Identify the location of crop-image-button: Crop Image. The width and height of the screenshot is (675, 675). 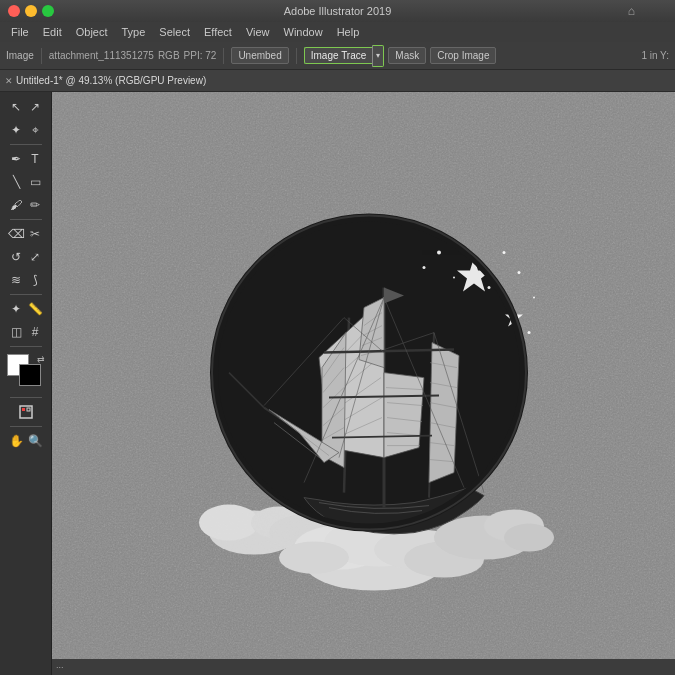
(463, 56).